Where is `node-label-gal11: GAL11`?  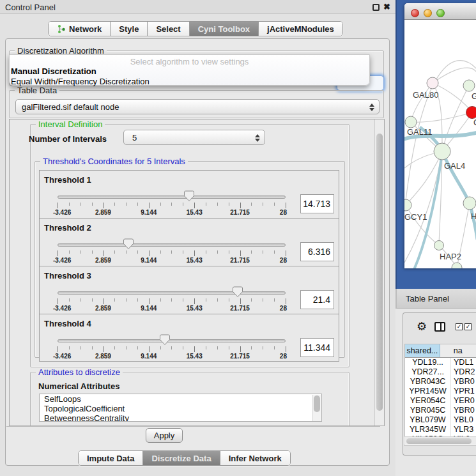
node-label-gal11: GAL11 is located at coordinates (420, 132).